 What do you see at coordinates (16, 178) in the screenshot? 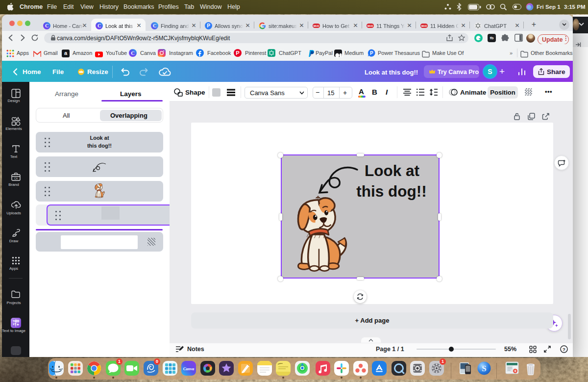
I see `svg-text: CA` at bounding box center [16, 178].